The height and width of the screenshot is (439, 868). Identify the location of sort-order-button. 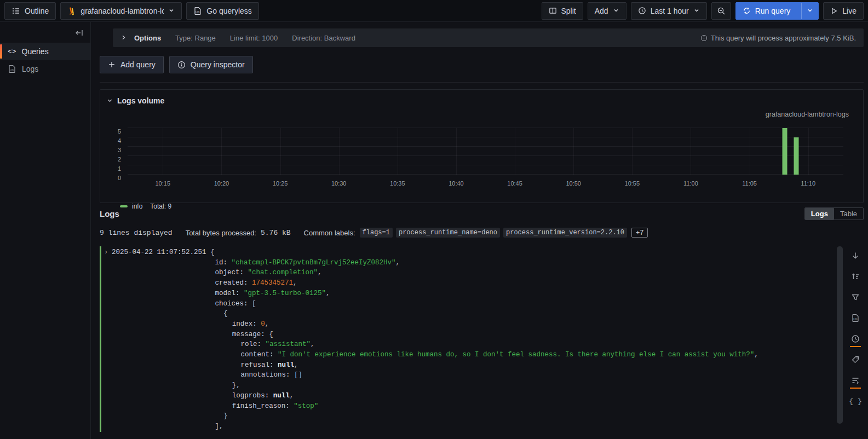
(855, 276).